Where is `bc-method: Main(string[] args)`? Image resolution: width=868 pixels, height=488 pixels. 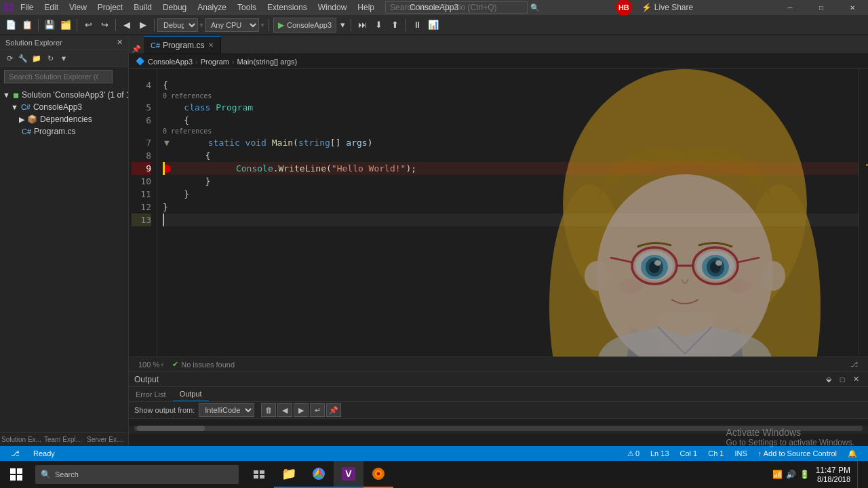
bc-method: Main(string[] args) is located at coordinates (267, 62).